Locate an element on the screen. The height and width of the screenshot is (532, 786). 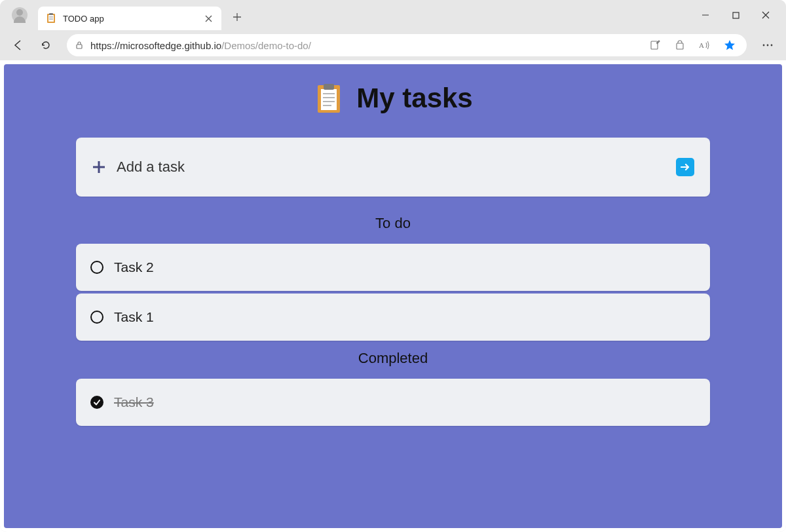
window-close-button is located at coordinates (766, 15).